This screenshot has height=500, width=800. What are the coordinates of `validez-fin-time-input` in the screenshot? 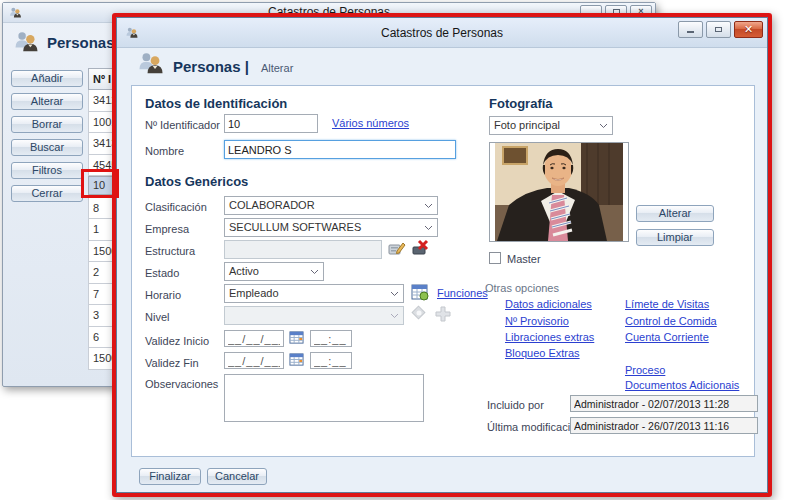 It's located at (331, 360).